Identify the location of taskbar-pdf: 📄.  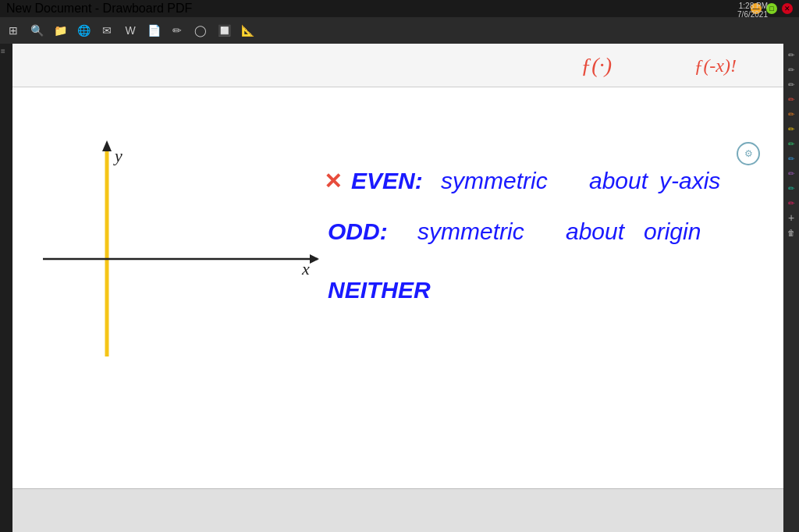
(154, 30).